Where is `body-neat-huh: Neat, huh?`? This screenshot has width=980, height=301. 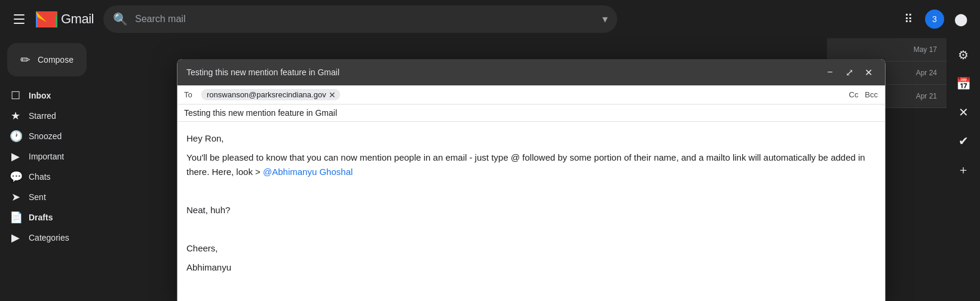 body-neat-huh: Neat, huh? is located at coordinates (531, 210).